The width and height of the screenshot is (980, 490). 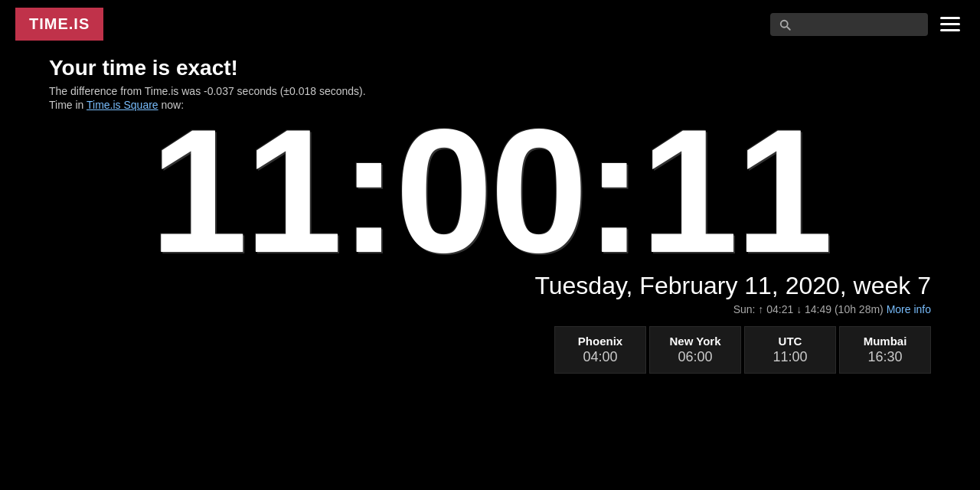 What do you see at coordinates (909, 309) in the screenshot?
I see `more-info-link: More info` at bounding box center [909, 309].